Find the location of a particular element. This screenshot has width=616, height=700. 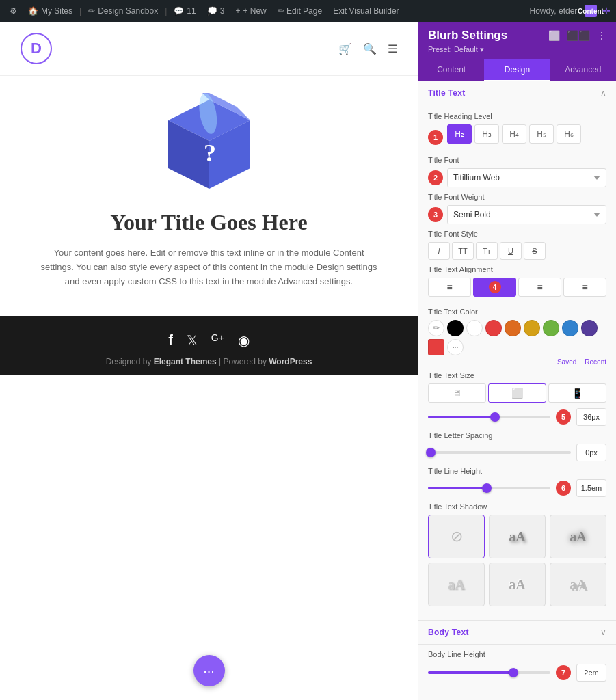

site-header: D 🛒 🔍 ☰ is located at coordinates (209, 49).